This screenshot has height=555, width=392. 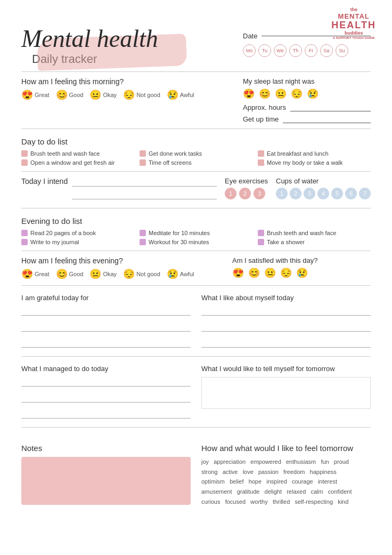 What do you see at coordinates (323, 194) in the screenshot?
I see `cup-circle-3: 4` at bounding box center [323, 194].